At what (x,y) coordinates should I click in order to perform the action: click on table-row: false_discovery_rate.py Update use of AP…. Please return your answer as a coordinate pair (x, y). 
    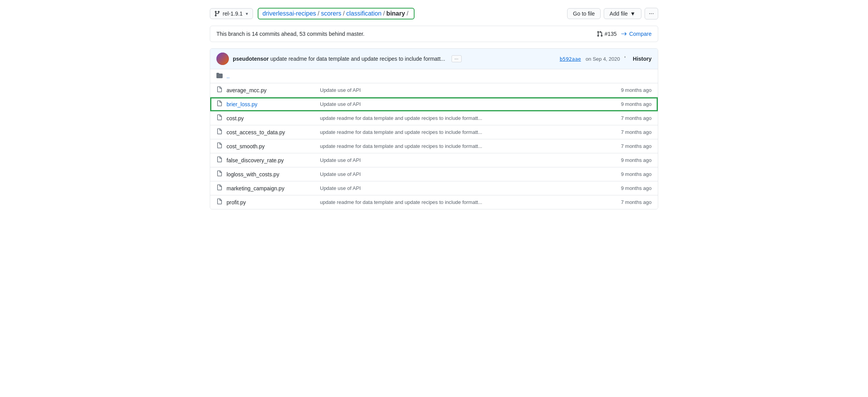
    Looking at the image, I should click on (434, 160).